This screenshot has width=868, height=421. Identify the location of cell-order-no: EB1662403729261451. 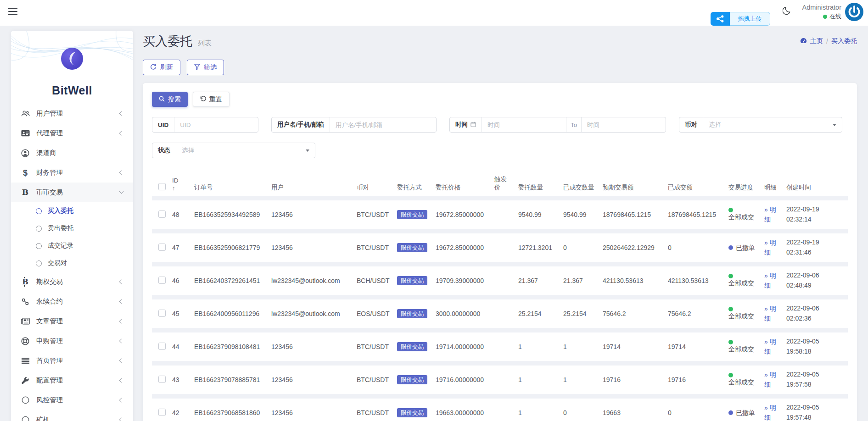
(233, 281).